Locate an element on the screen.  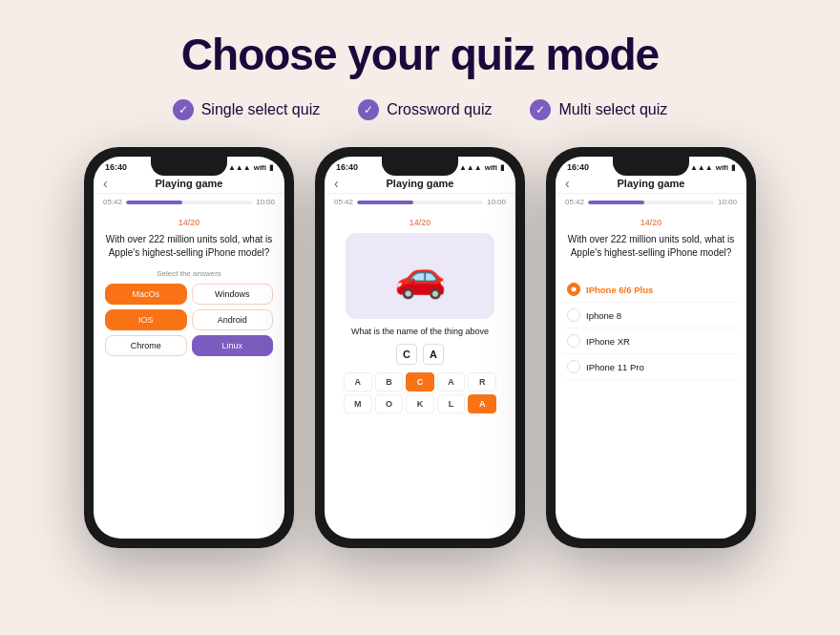
feature-multi: ✓ Multi select quiz is located at coordinates (598, 110).